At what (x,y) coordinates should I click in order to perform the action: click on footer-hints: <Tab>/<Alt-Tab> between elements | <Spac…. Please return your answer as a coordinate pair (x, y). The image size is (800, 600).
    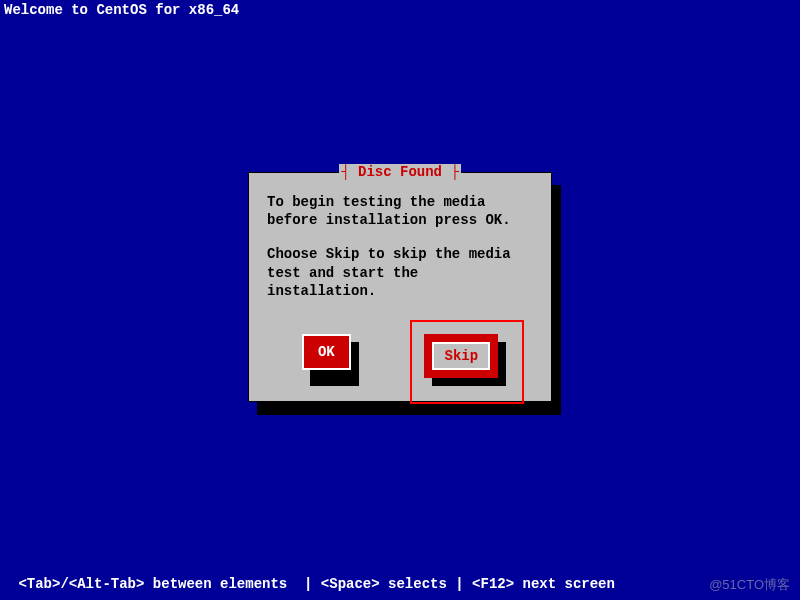
    Looking at the image, I should click on (312, 584).